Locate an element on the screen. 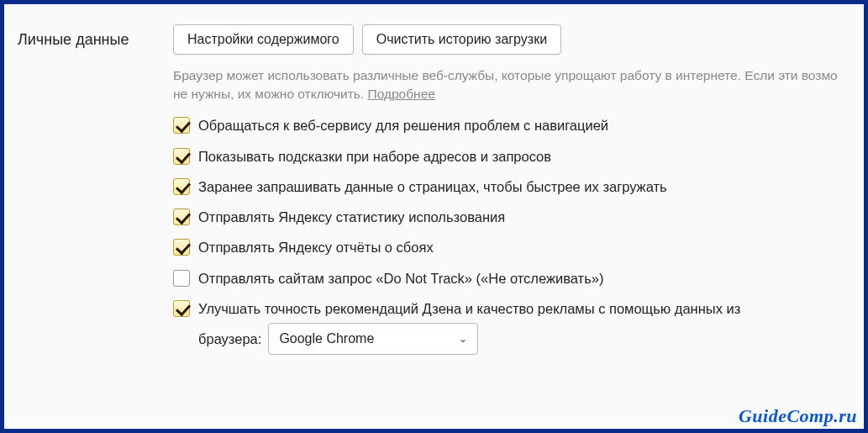 This screenshot has height=433, width=868. option-label-wrap: Улучшать точность рекомендаций Дзена и к… is located at coordinates (518, 327).